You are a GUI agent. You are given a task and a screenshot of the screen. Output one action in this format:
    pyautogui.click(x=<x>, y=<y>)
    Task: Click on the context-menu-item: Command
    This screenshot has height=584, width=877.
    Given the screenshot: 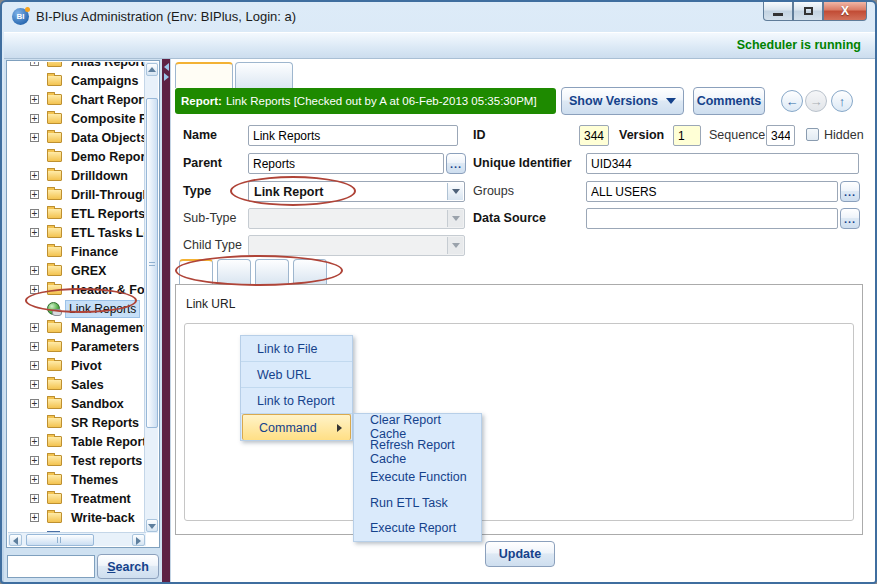 What is the action you would take?
    pyautogui.click(x=296, y=427)
    